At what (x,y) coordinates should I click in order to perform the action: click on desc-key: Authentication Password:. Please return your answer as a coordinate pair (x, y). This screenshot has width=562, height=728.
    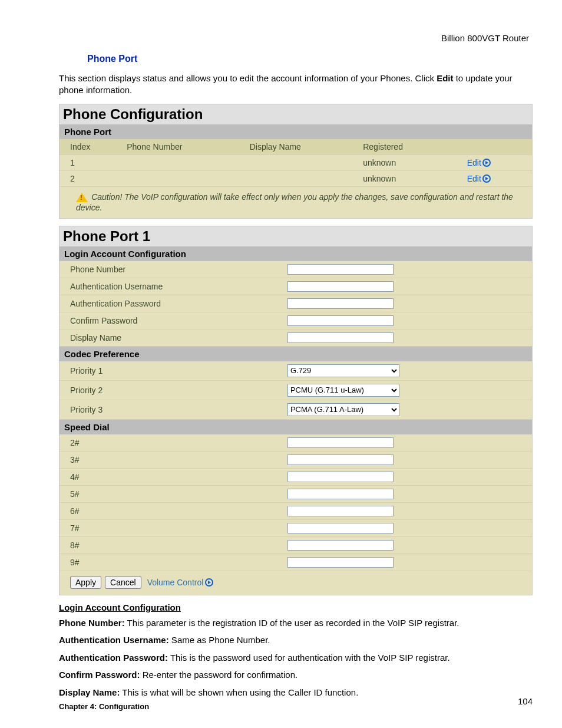
    Looking at the image, I should click on (113, 658).